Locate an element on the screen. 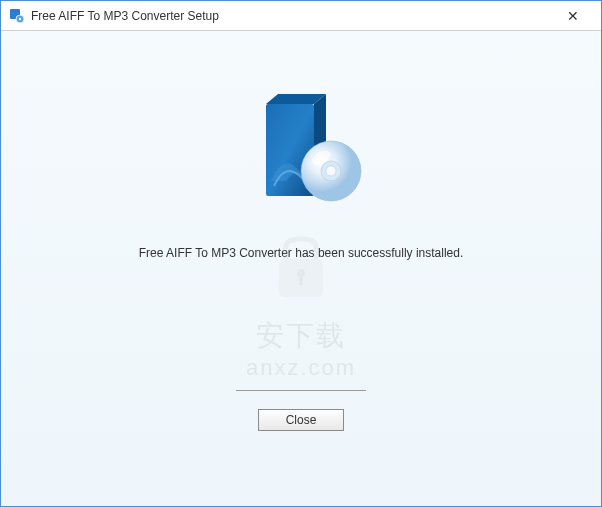 This screenshot has width=602, height=507. window-title: Free AIFF To MP3 Converter Setup is located at coordinates (292, 16).